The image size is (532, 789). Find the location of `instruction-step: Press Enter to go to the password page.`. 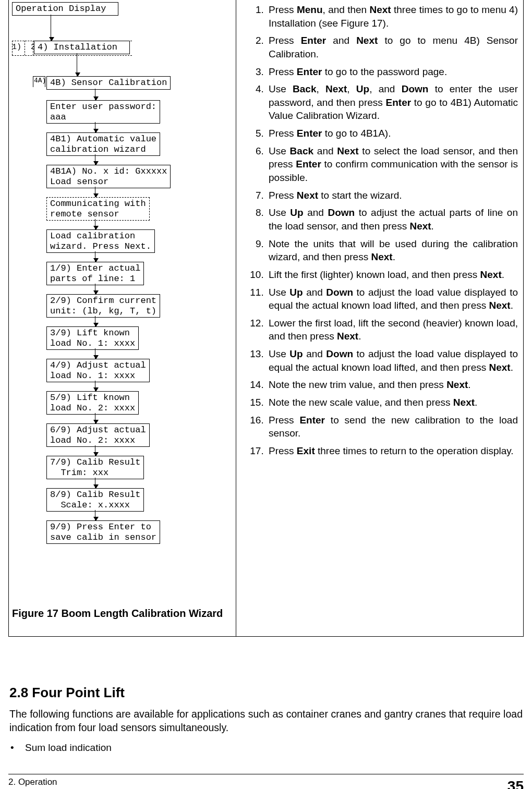

instruction-step: Press Enter to go to the password page. is located at coordinates (392, 72).